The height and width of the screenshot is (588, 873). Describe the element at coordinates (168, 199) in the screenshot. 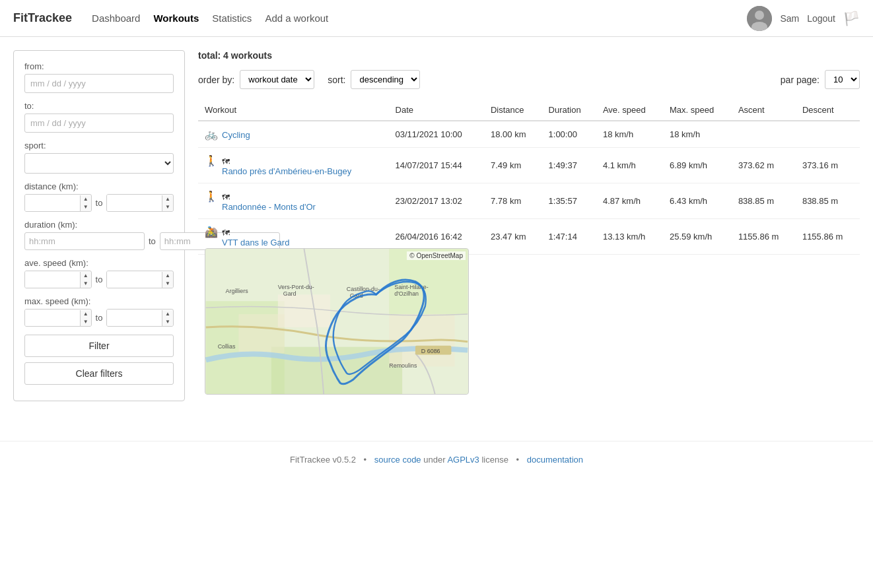

I see `distance-max-up: ▲` at that location.